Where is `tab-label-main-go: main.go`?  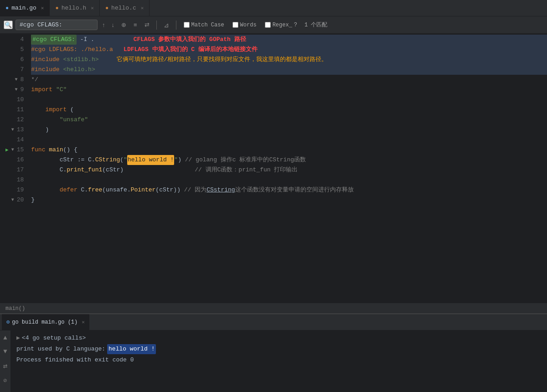
tab-label-main-go: main.go is located at coordinates (24, 8).